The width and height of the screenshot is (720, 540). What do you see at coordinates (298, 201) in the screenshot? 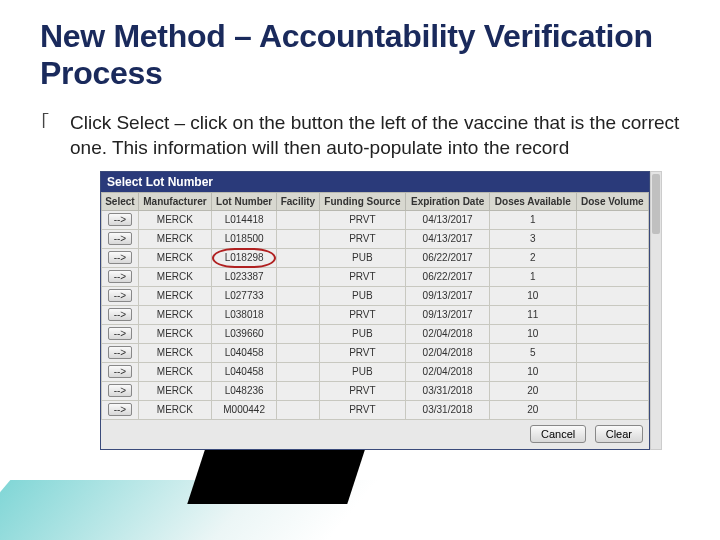
I see `col-header: Facility` at bounding box center [298, 201].